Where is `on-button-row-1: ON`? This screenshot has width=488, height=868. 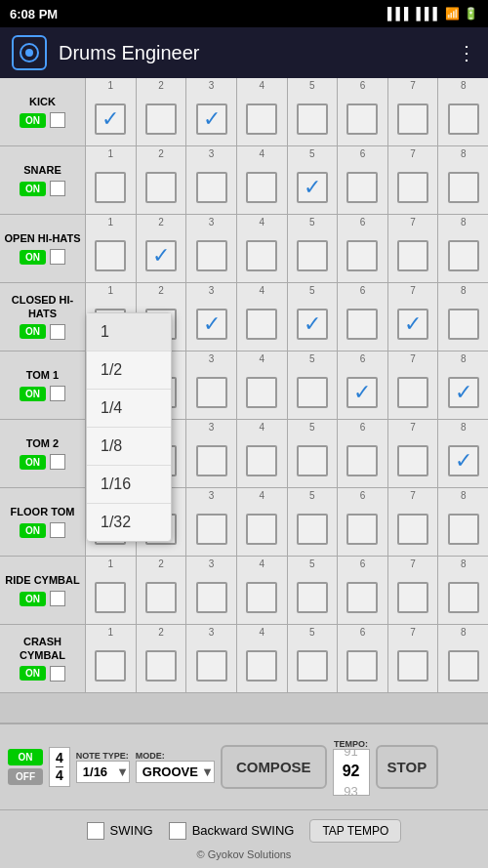
on-button-row-1: ON is located at coordinates (33, 189).